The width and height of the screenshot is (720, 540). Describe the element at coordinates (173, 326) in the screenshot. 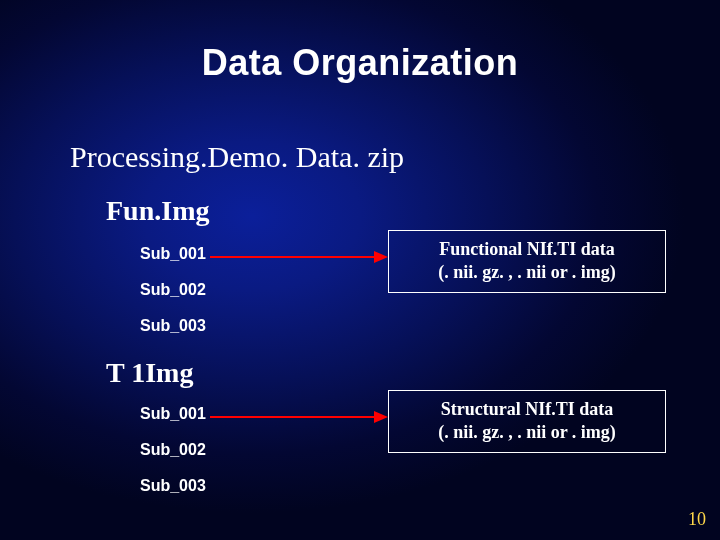

I see `funimg-sub-3: Sub_003` at that location.